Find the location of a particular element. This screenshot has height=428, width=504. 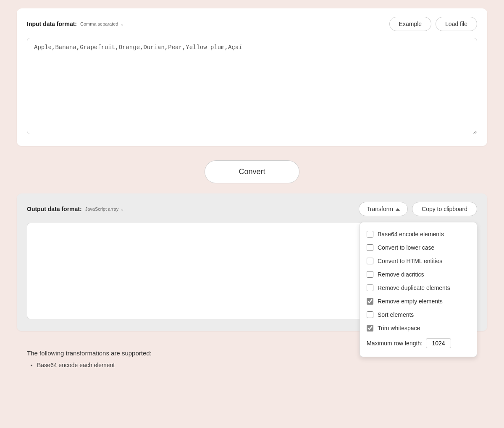

output-format-select: JavaScript array ⌄ is located at coordinates (105, 209).